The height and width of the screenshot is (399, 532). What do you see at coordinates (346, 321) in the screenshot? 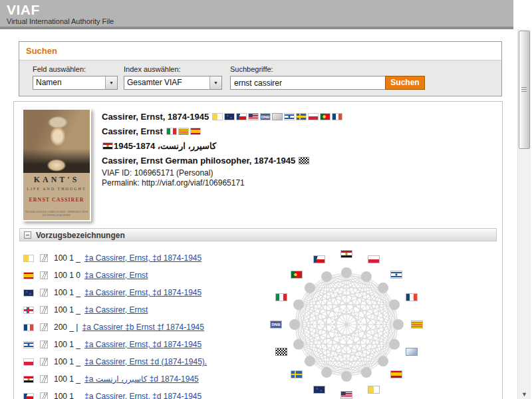
I see `viaf-cloud-graph: DNB` at bounding box center [346, 321].